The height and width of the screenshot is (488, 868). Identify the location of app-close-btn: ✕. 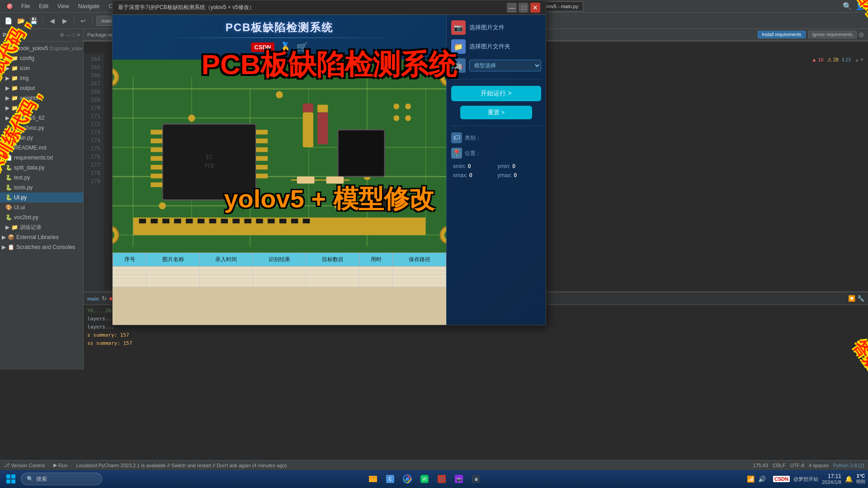
(535, 8).